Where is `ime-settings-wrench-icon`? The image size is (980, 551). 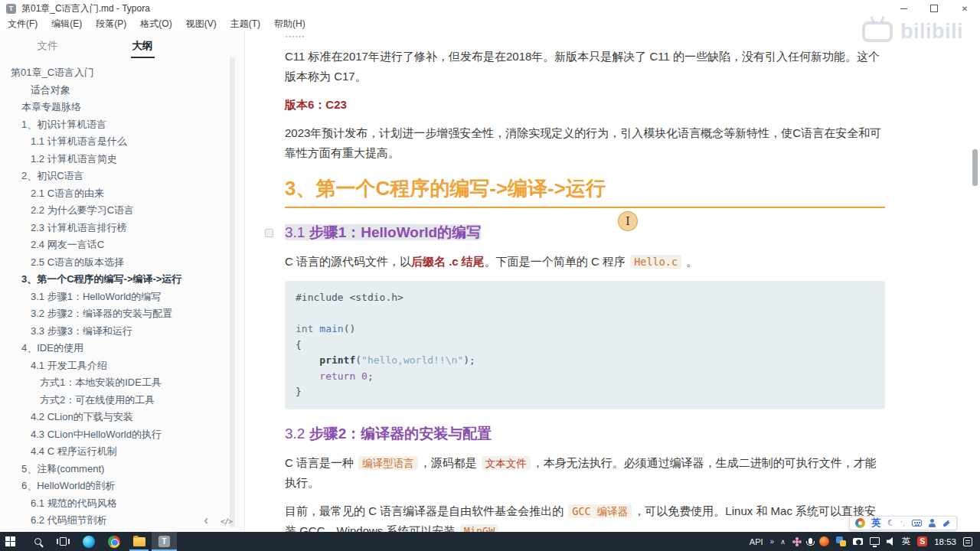
ime-settings-wrench-icon is located at coordinates (946, 523).